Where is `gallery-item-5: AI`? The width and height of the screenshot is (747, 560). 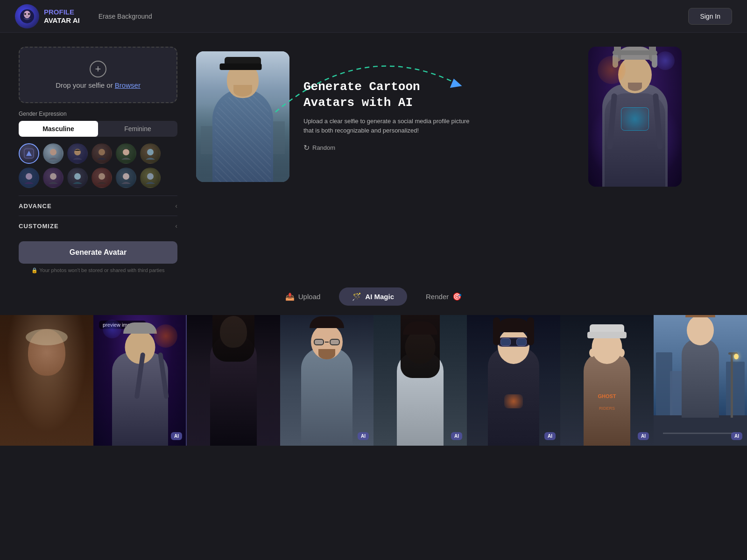
gallery-item-5: AI is located at coordinates (420, 380).